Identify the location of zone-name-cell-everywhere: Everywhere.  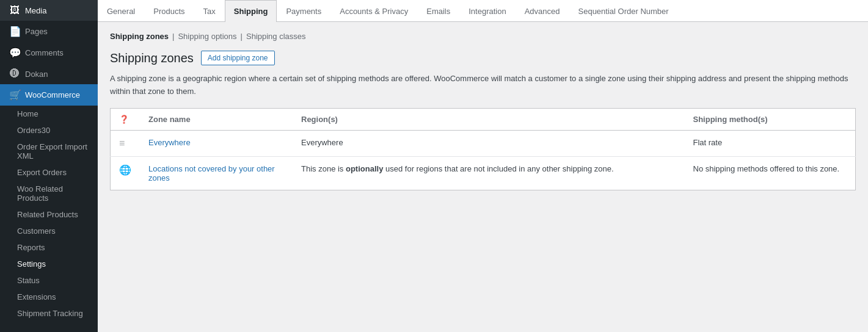
(216, 143).